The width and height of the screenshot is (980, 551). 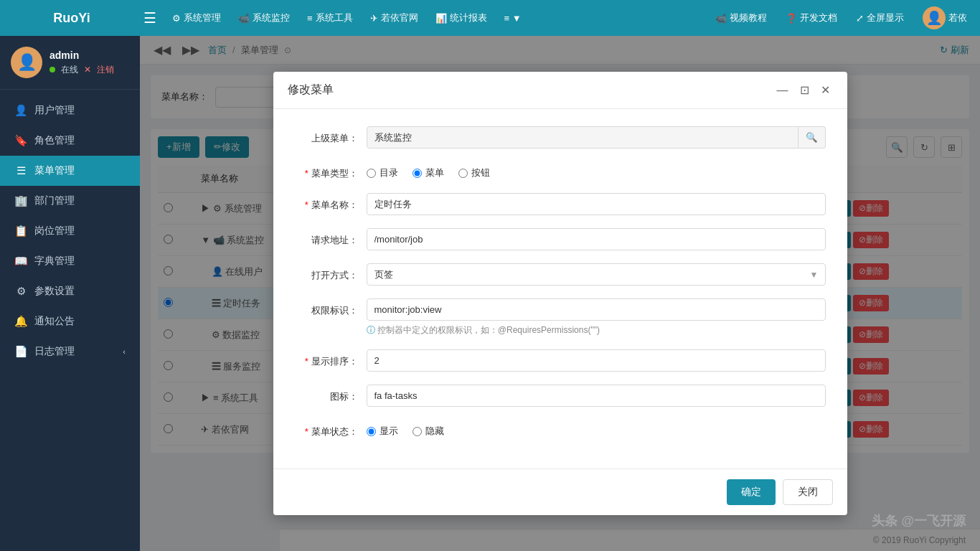 I want to click on form-row-open-type: 打开方式： 页签 外链 ▼, so click(x=560, y=274).